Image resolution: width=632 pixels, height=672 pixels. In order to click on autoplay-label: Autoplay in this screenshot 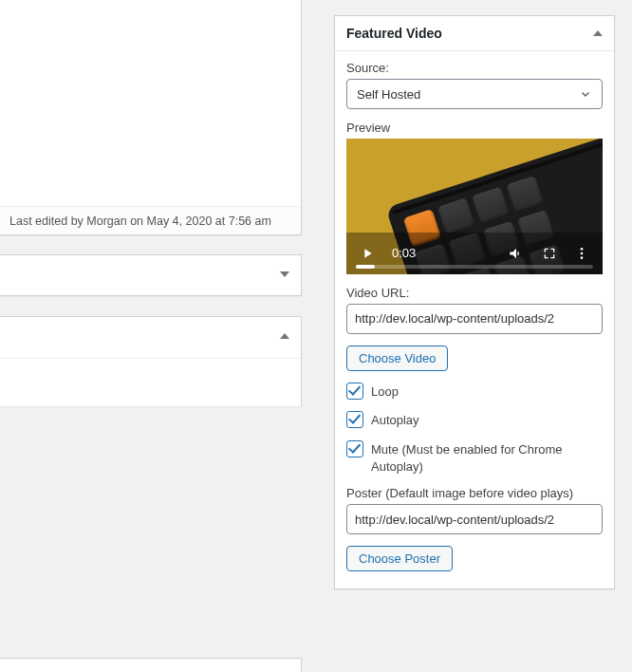, I will do `click(395, 420)`.